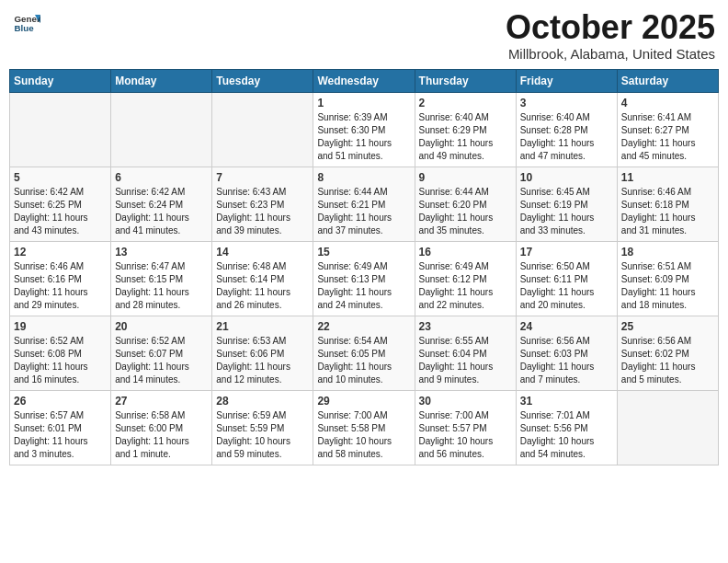 This screenshot has height=563, width=728. I want to click on header-tuesday: Tuesday, so click(263, 81).